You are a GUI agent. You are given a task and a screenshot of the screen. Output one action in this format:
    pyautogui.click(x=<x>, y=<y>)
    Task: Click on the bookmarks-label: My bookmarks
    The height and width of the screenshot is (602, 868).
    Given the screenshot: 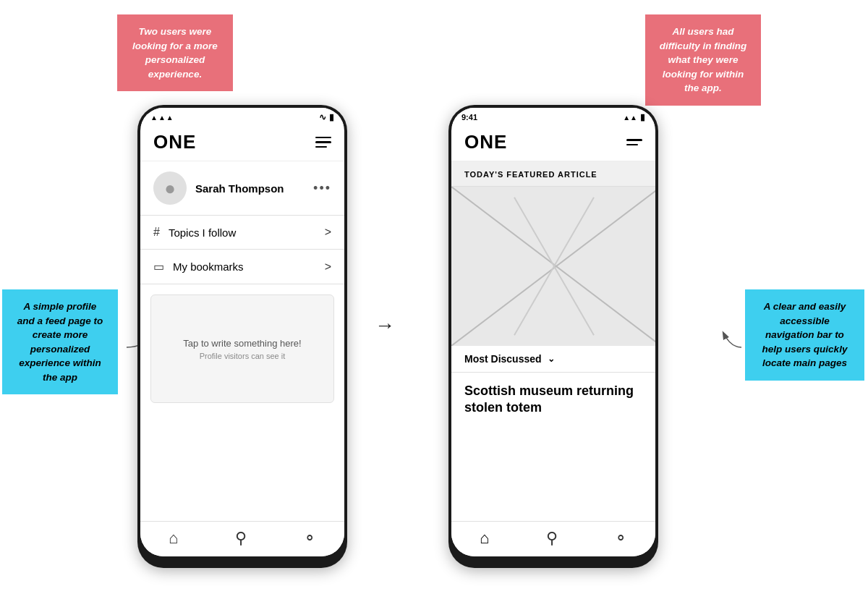 What is the action you would take?
    pyautogui.click(x=249, y=266)
    